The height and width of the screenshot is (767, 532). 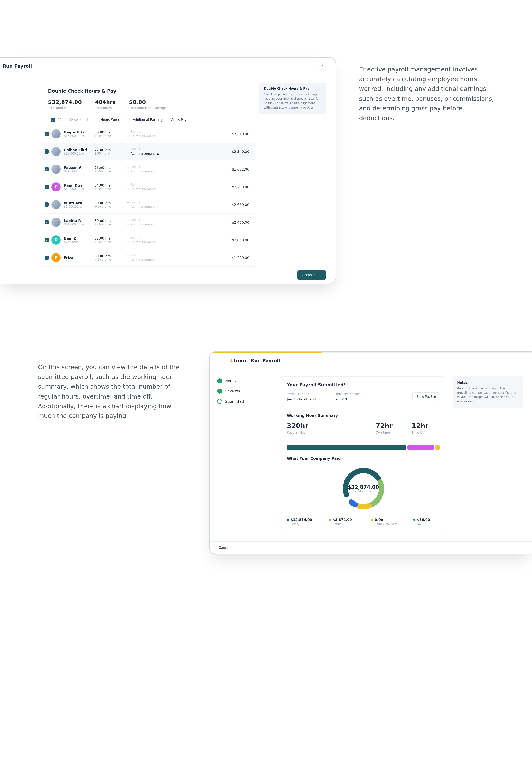 I want to click on info-aside: Double Check Hours & Pay Check employee …, so click(x=293, y=175).